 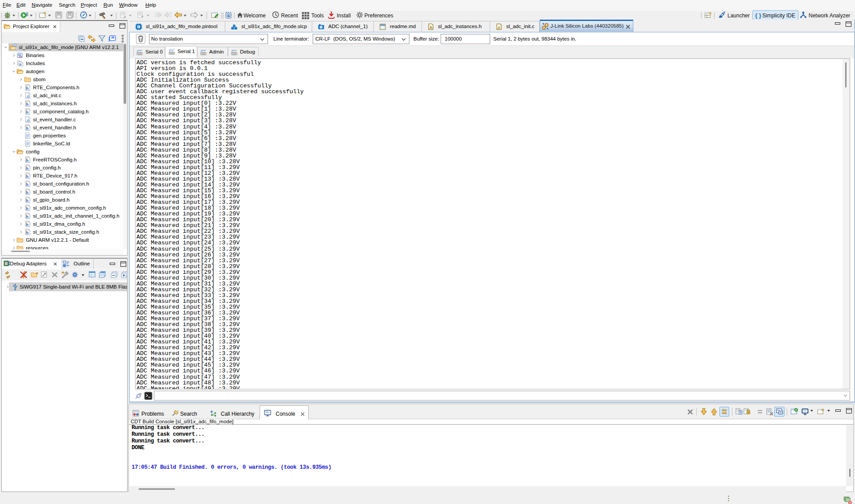 What do you see at coordinates (431, 28) in the screenshot?
I see `svg-text: .h` at bounding box center [431, 28].